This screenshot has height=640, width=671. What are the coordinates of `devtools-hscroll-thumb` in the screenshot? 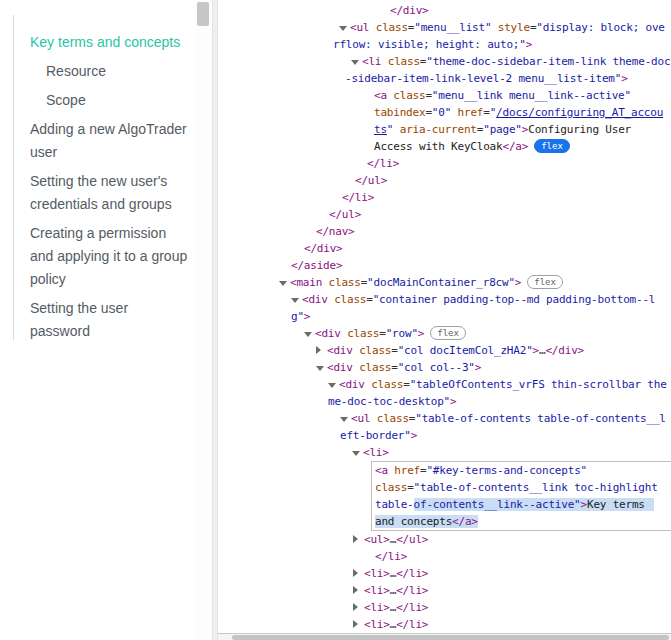 It's located at (450, 638).